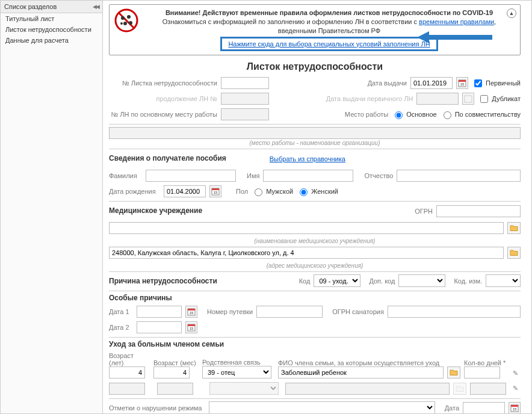  What do you see at coordinates (367, 389) in the screenshot?
I see `fio2-input` at bounding box center [367, 389].